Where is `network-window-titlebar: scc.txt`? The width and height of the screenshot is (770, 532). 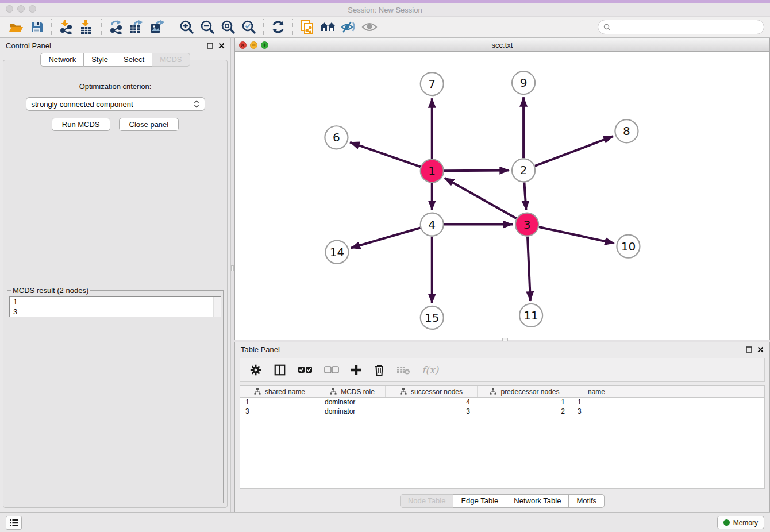
network-window-titlebar: scc.txt is located at coordinates (502, 45).